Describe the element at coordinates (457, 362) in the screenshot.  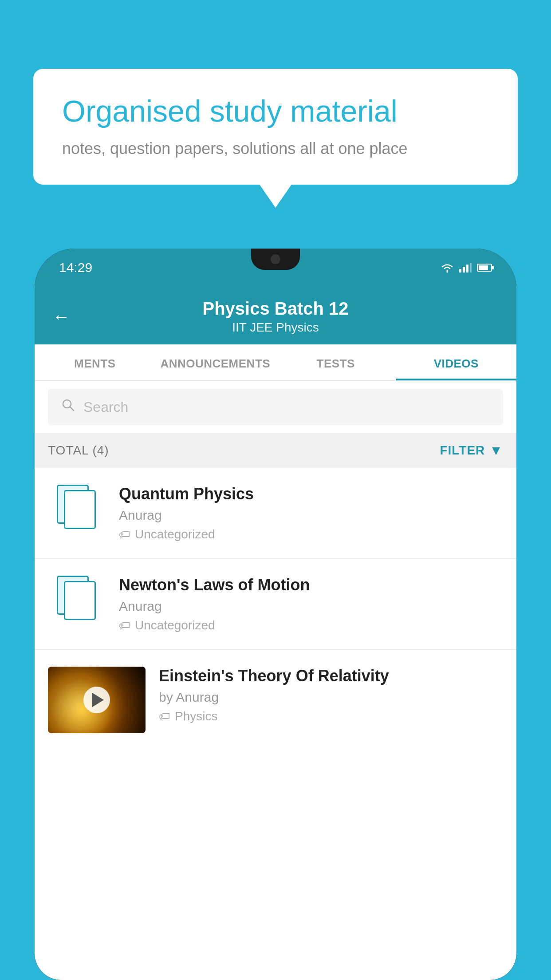
I see `tab-videos: VIDEOS` at that location.